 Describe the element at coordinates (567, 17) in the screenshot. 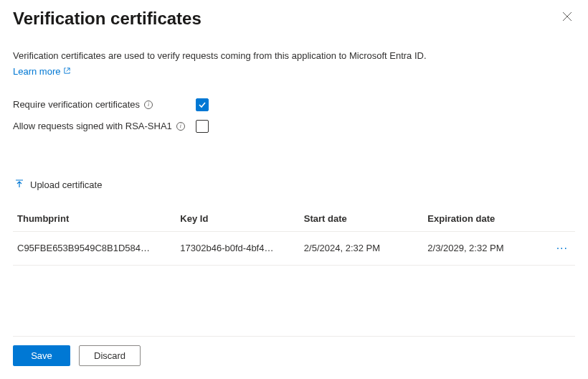

I see `close-icon` at that location.